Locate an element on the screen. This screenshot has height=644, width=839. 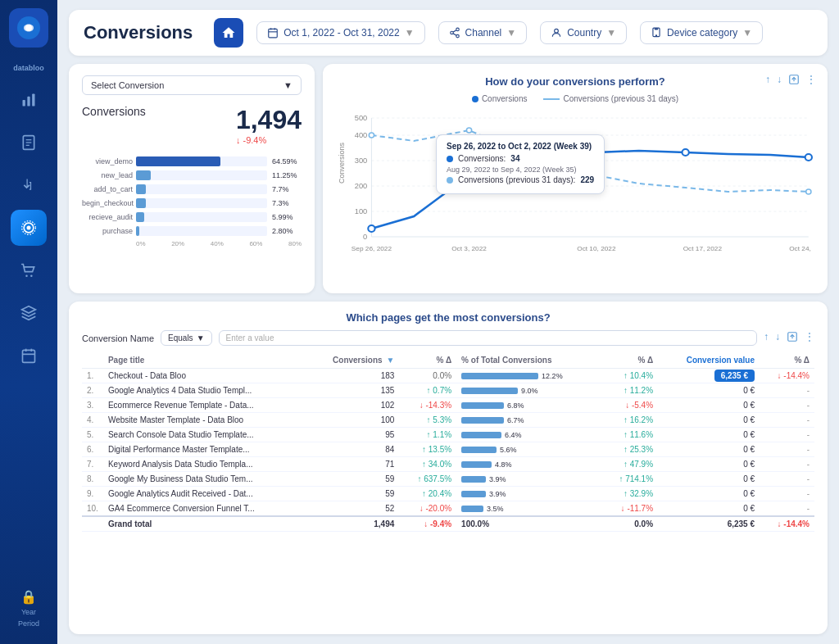
sidebar: databloo 🔒 Year Period is located at coordinates (29, 322).